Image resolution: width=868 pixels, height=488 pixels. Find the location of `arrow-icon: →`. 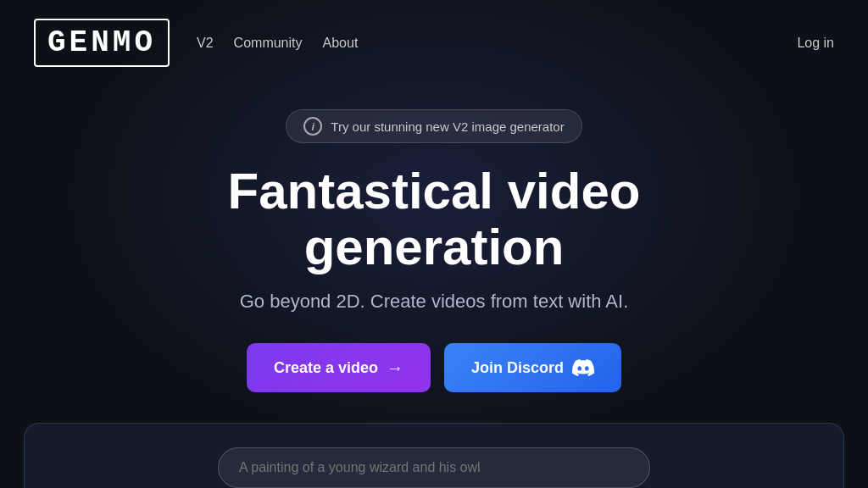

arrow-icon: → is located at coordinates (395, 368).